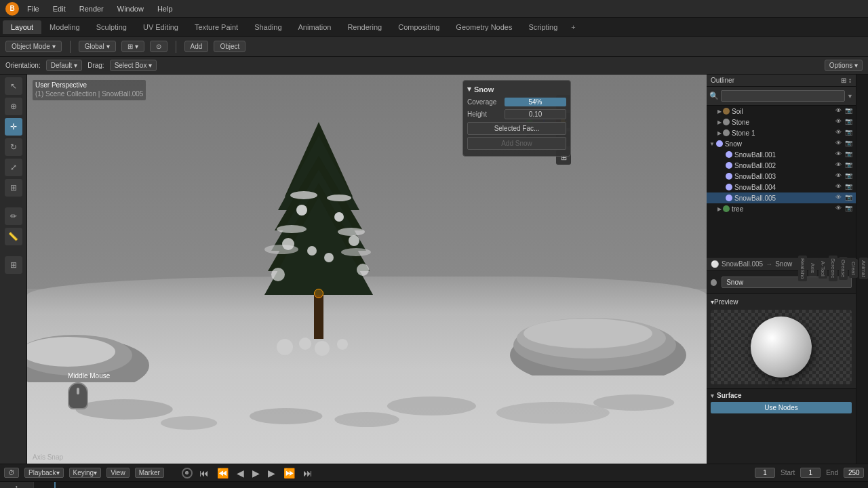  What do you see at coordinates (256, 473) in the screenshot?
I see `play-btn: ▶` at bounding box center [256, 473].